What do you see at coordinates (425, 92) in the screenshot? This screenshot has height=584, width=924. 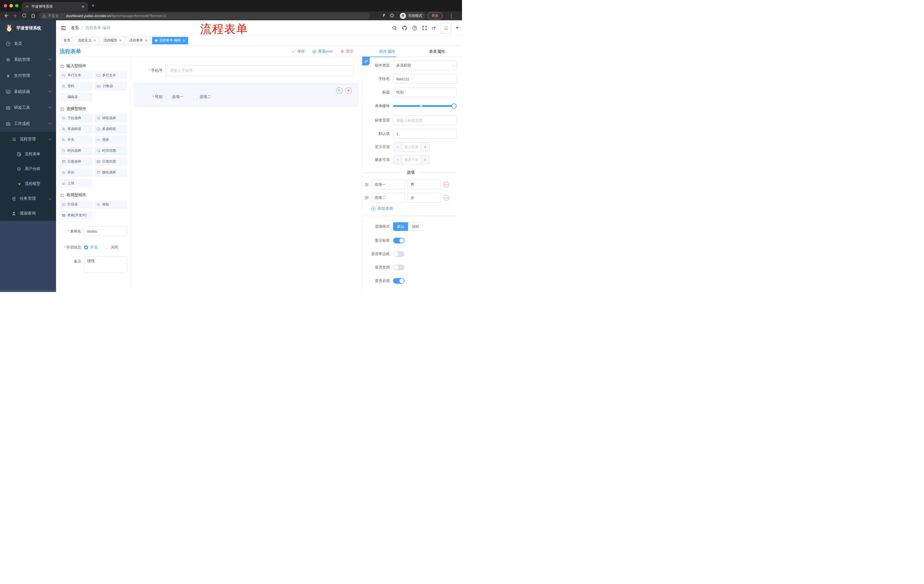 I see `title-input` at bounding box center [425, 92].